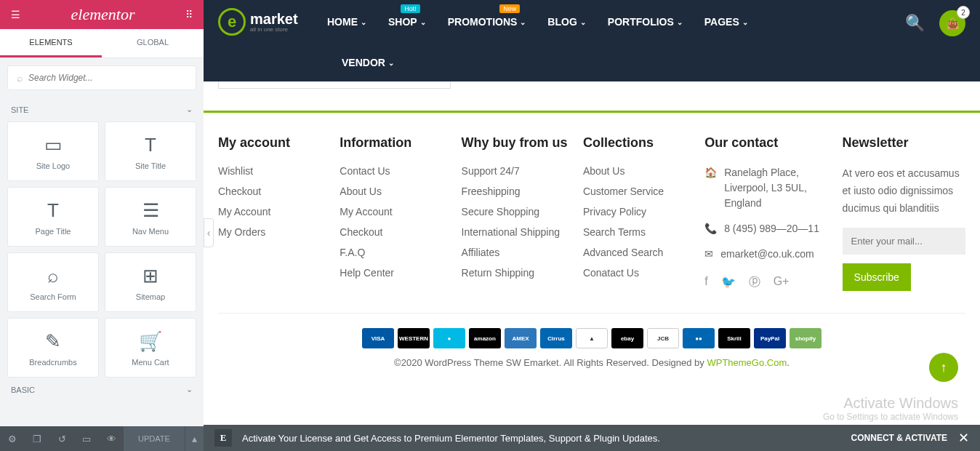 This screenshot has width=980, height=451. I want to click on nav-item-vendor: VENDOR ⌄, so click(368, 63).